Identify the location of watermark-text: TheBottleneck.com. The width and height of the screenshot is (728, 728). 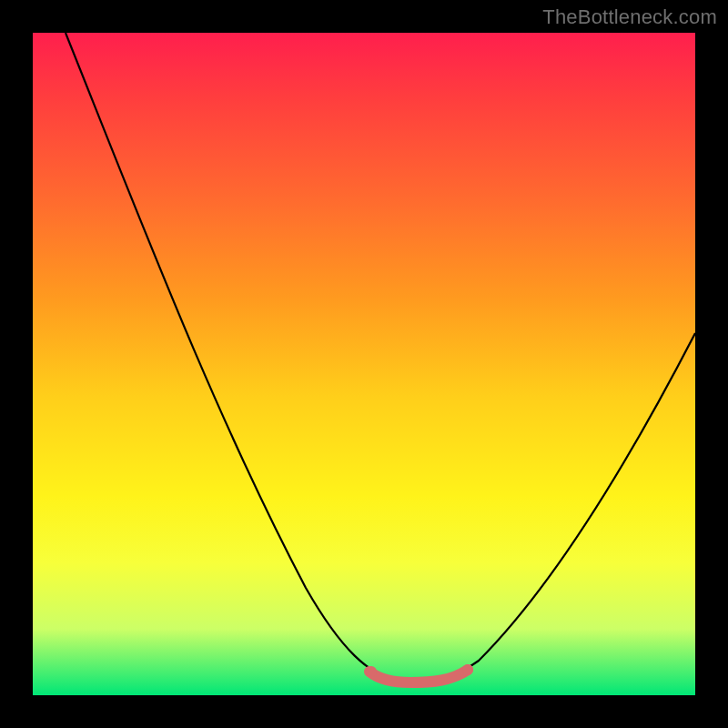
(630, 17).